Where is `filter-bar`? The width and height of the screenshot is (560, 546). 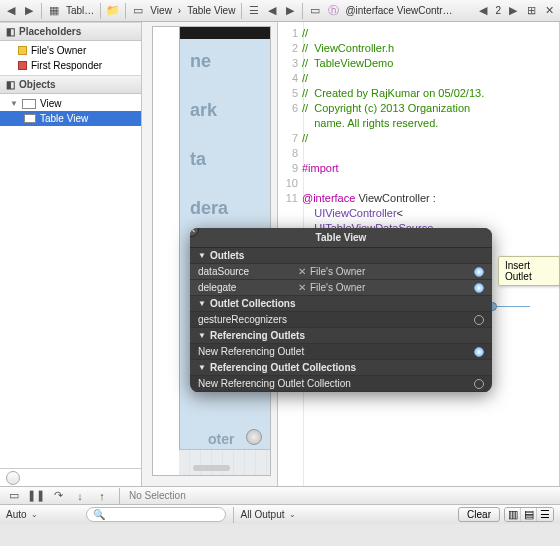
filter-bar is located at coordinates (70, 477).